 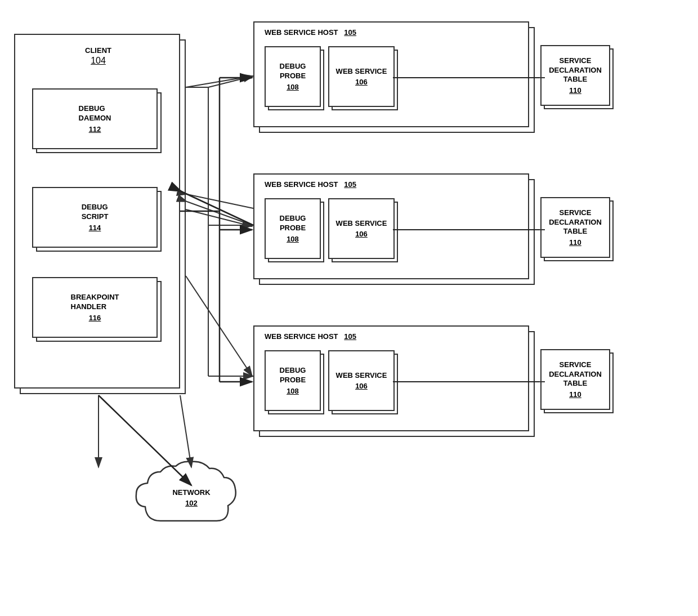 What do you see at coordinates (364, 79) in the screenshot?
I see `wsh1-web-service: WEB SERVICE 106` at bounding box center [364, 79].